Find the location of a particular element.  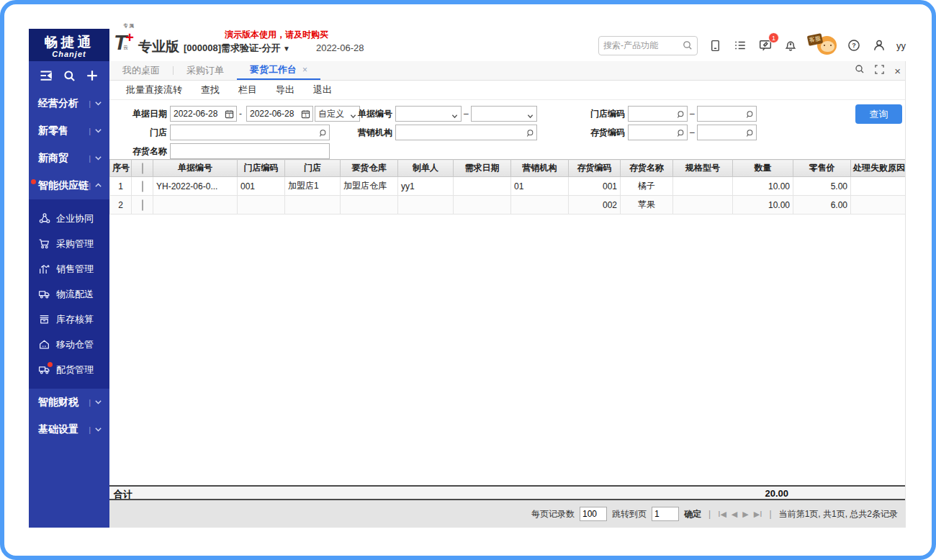

close-icon: × is located at coordinates (305, 70).